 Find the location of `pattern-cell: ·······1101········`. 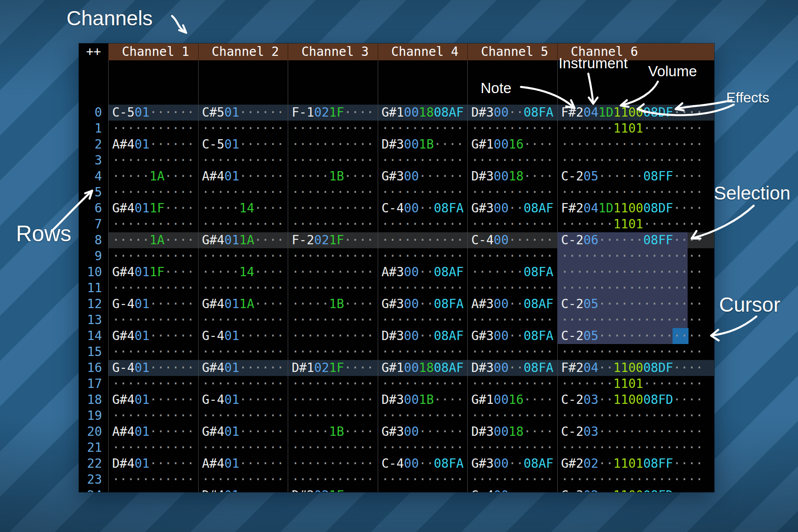

pattern-cell: ·······1101········ is located at coordinates (632, 224).